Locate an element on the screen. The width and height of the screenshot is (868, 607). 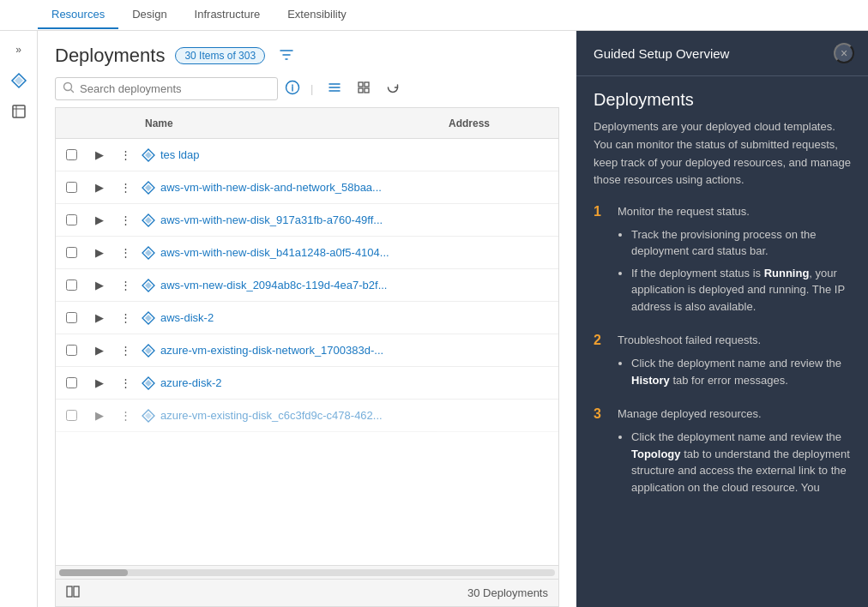
row-link-3: aws-vm-with-new-disk_b41a1248-a0f5-4104.… is located at coordinates (274, 252).